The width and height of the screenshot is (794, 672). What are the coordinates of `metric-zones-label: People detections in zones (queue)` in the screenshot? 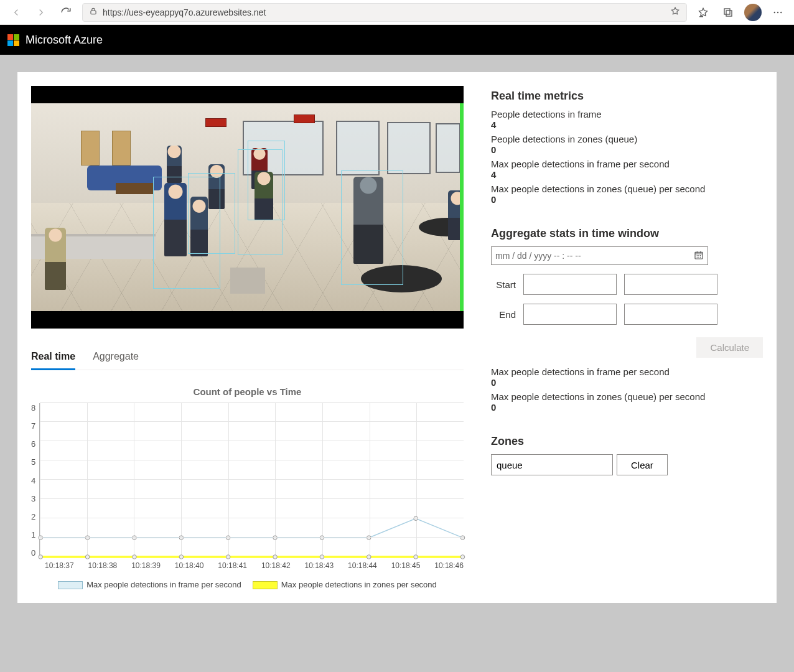 It's located at (627, 139).